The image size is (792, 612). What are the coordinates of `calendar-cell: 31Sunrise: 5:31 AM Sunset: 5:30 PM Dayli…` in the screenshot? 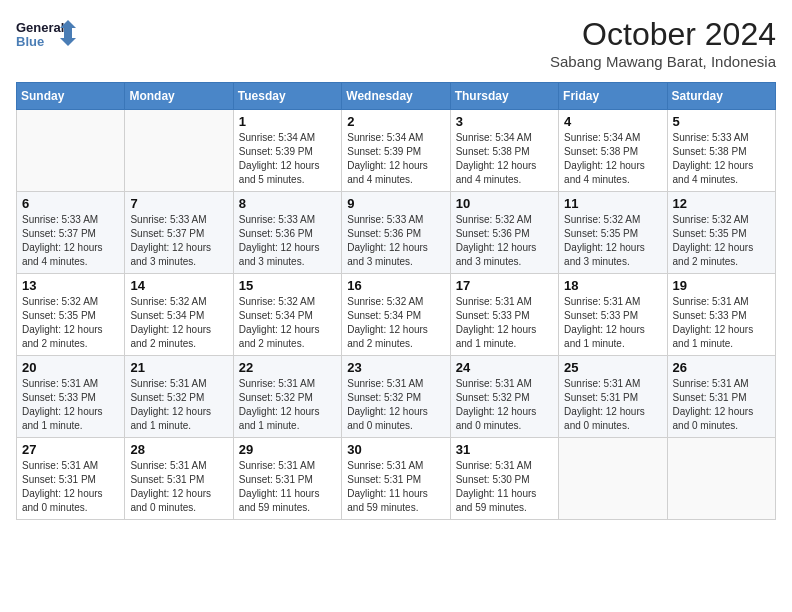 It's located at (504, 479).